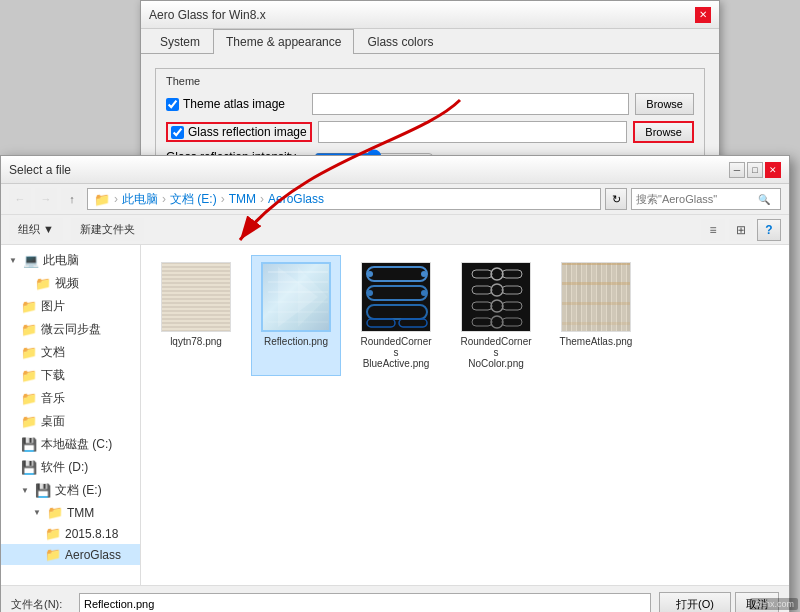  What do you see at coordinates (70, 422) in the screenshot?
I see `tree-item-desktop: 📁 桌面` at bounding box center [70, 422].